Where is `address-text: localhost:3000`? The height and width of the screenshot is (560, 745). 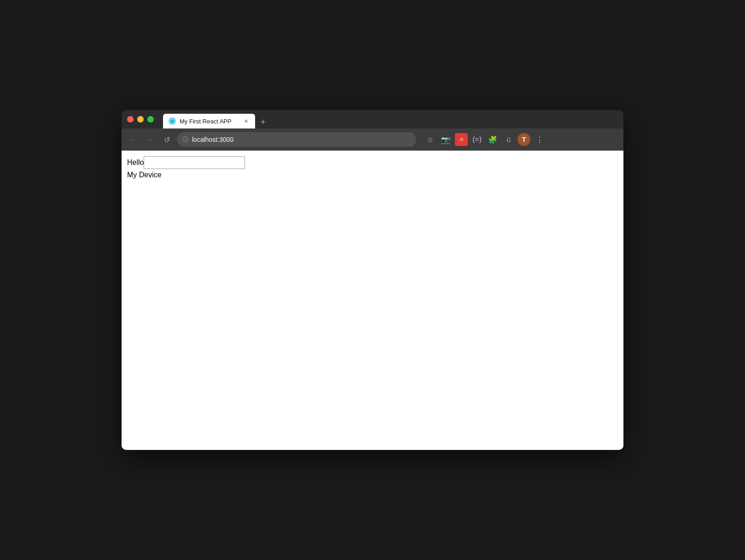 address-text: localhost:3000 is located at coordinates (301, 140).